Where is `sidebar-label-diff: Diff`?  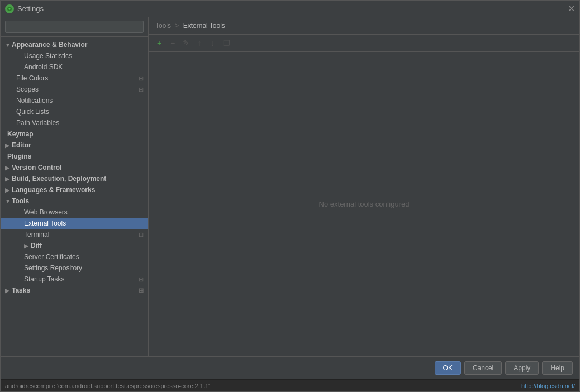
sidebar-label-diff: Diff is located at coordinates (36, 246).